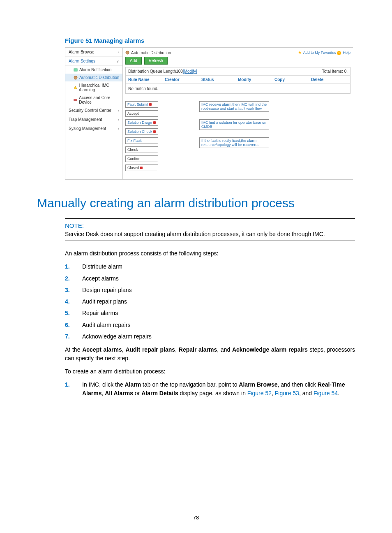 The height and width of the screenshot is (533, 392). I want to click on procedure-list: In IMC, click the Alarm tab on the top n…, so click(210, 389).